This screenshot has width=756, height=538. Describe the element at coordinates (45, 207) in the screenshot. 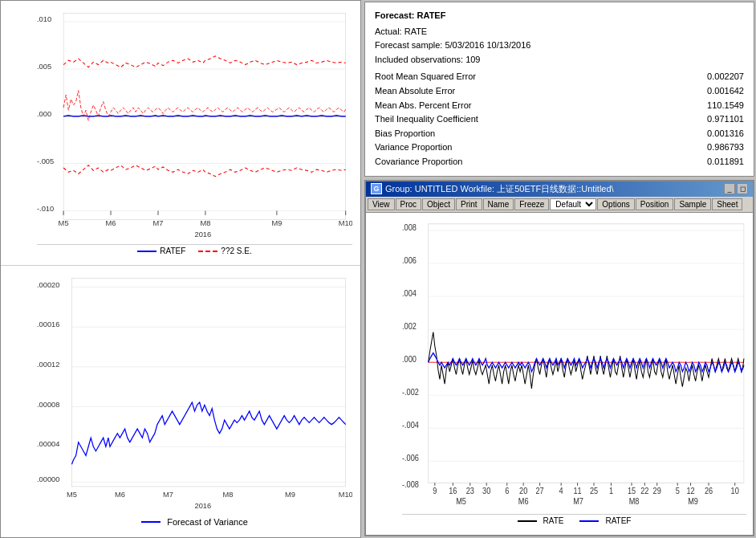

I see `svg-text: -.010` at that location.